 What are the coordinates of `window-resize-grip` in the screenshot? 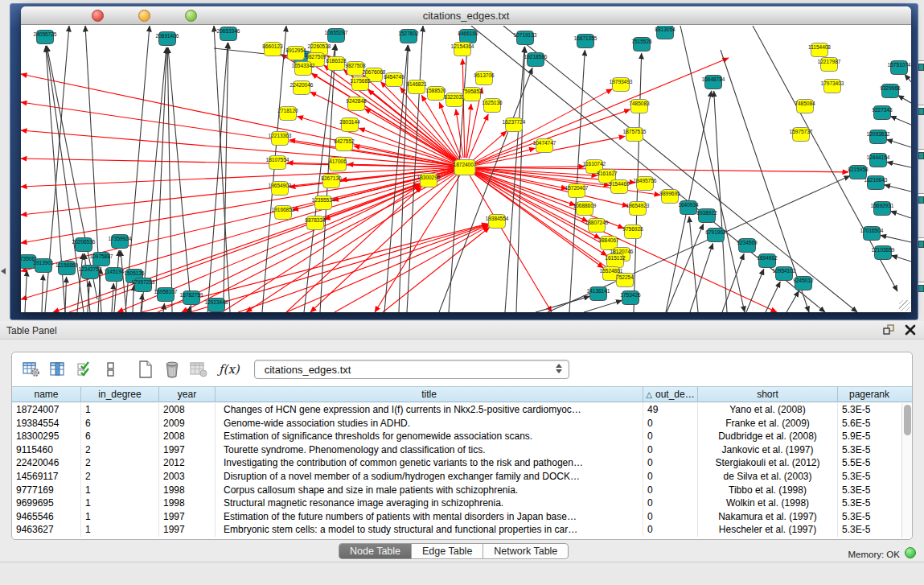 It's located at (905, 306).